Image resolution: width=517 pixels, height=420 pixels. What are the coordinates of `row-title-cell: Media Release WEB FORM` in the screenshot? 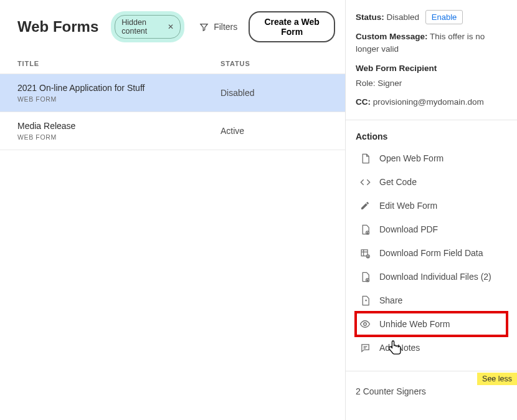 It's located at (119, 131).